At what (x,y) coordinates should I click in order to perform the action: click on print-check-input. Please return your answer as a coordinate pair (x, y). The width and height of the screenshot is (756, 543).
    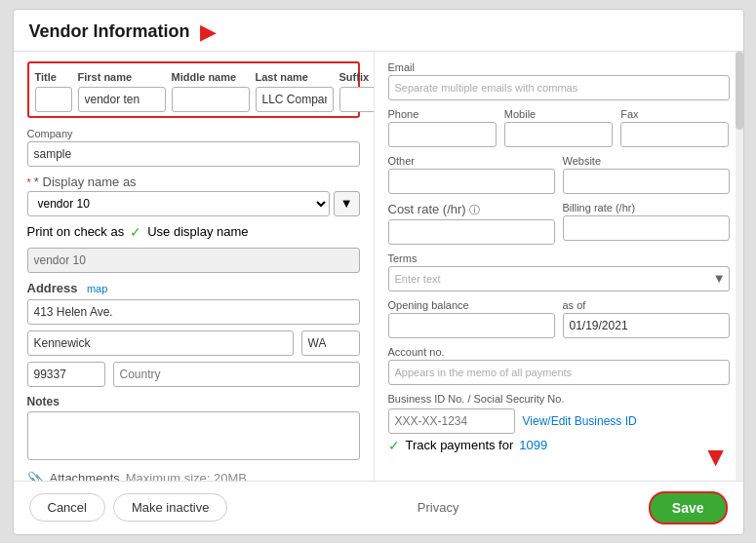
    Looking at the image, I should click on (193, 260).